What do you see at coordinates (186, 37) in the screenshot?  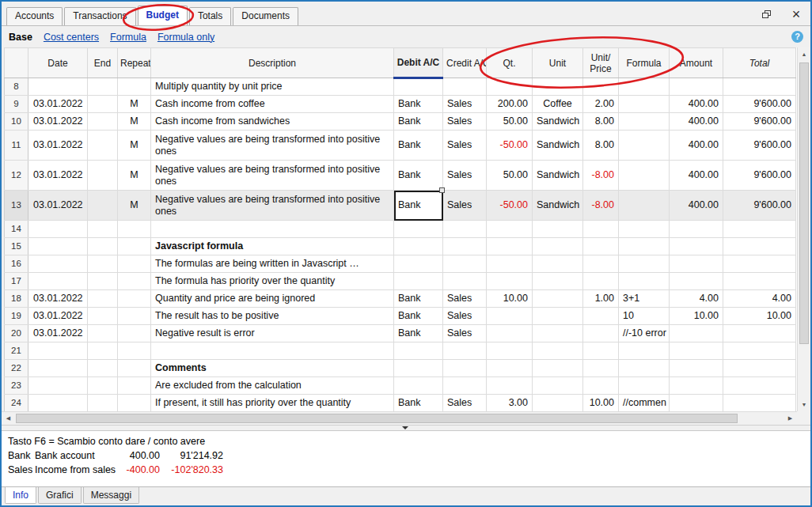 I see `view-link-formula-only: Formula only` at bounding box center [186, 37].